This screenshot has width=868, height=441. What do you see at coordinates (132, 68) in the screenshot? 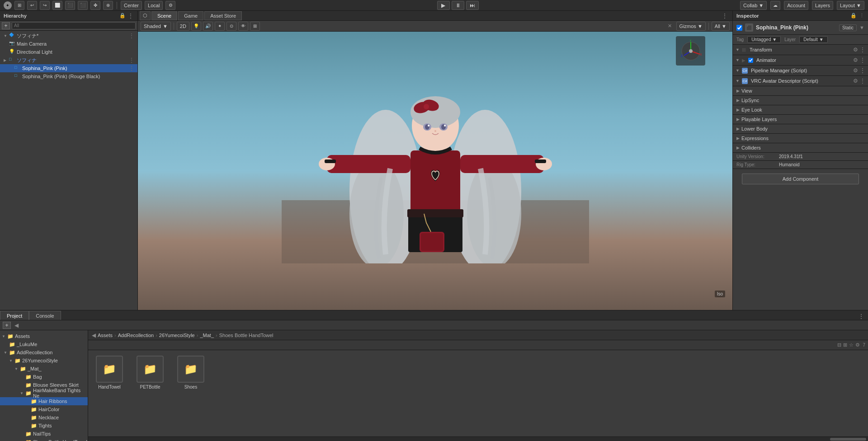
I see `dots-icon-4: ⋮` at bounding box center [132, 68].